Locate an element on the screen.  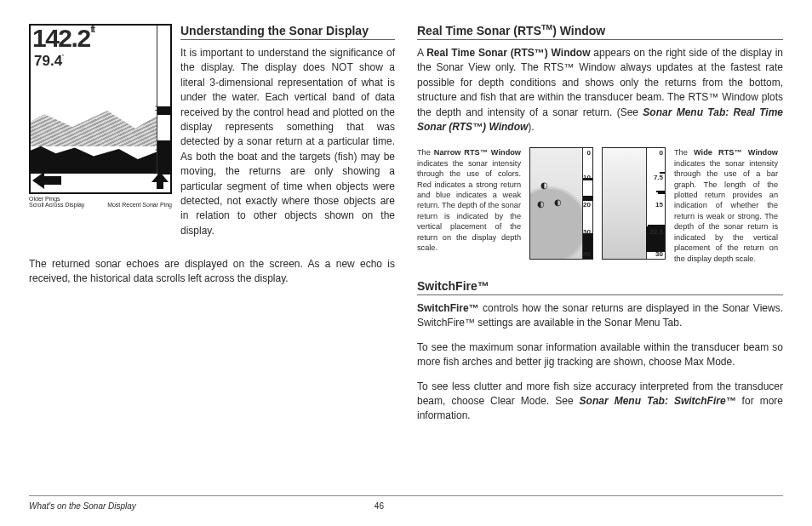
understanding-para2: The returned sonar echoes are displayed … is located at coordinates (212, 272).